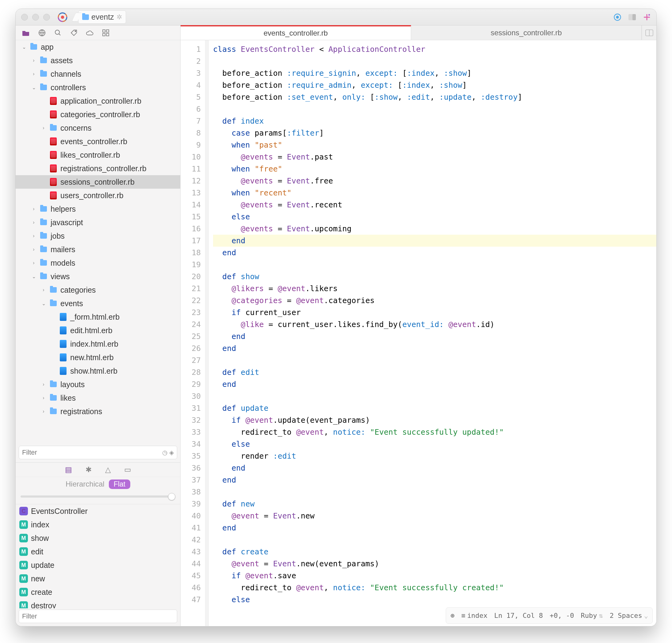 The height and width of the screenshot is (643, 672). I want to click on asterisk-icon: ✱, so click(89, 470).